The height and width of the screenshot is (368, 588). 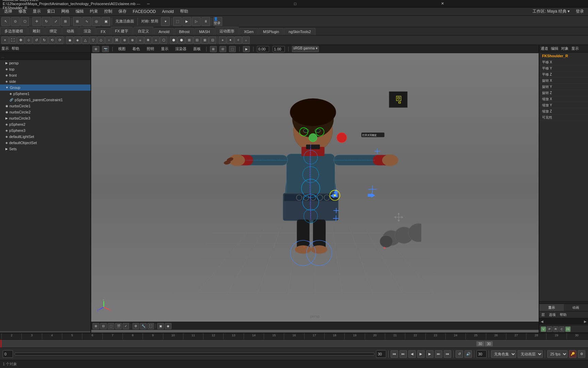 What do you see at coordinates (46, 21) in the screenshot?
I see `rotate-btn: ↻` at bounding box center [46, 21].